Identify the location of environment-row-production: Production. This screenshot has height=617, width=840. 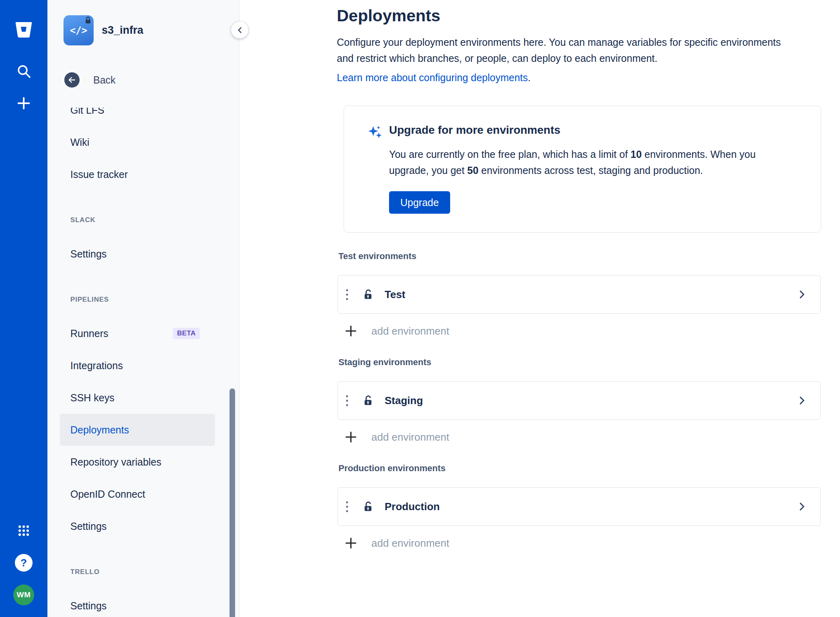
(579, 507).